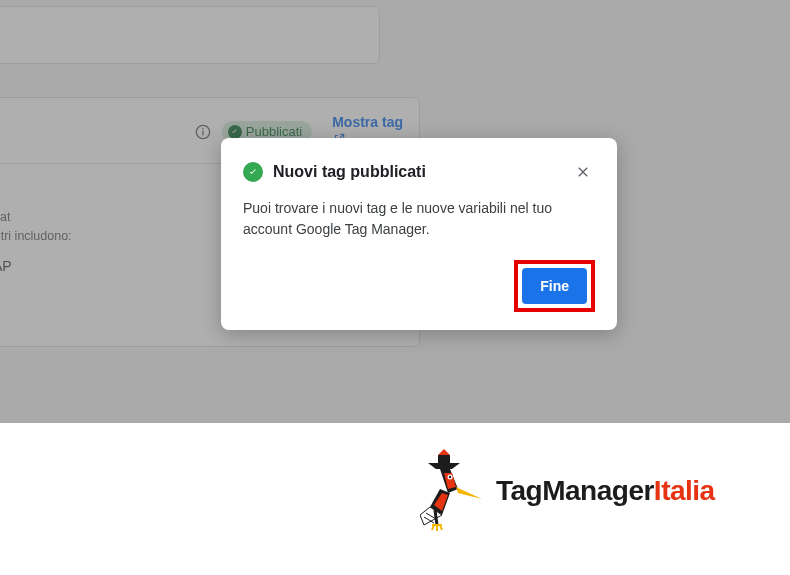 The image size is (790, 575). I want to click on logo-text-black: TagManager, so click(575, 490).